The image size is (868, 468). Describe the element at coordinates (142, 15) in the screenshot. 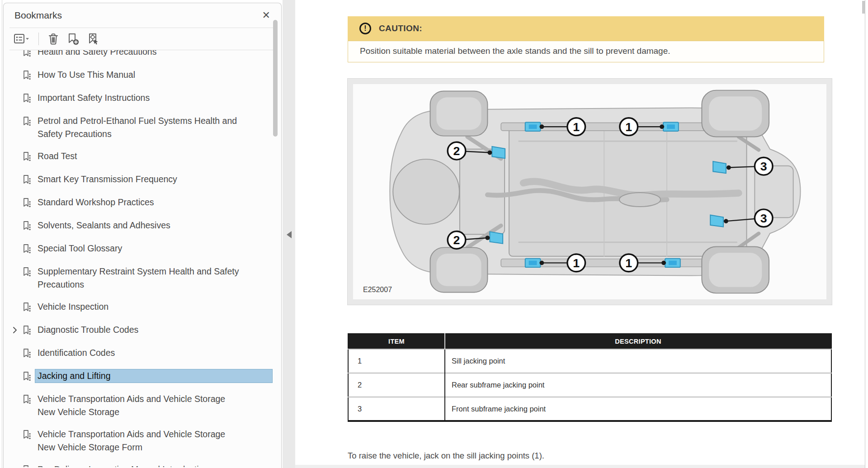

I see `bookmarks-panel-header: Bookmarks ✕` at that location.